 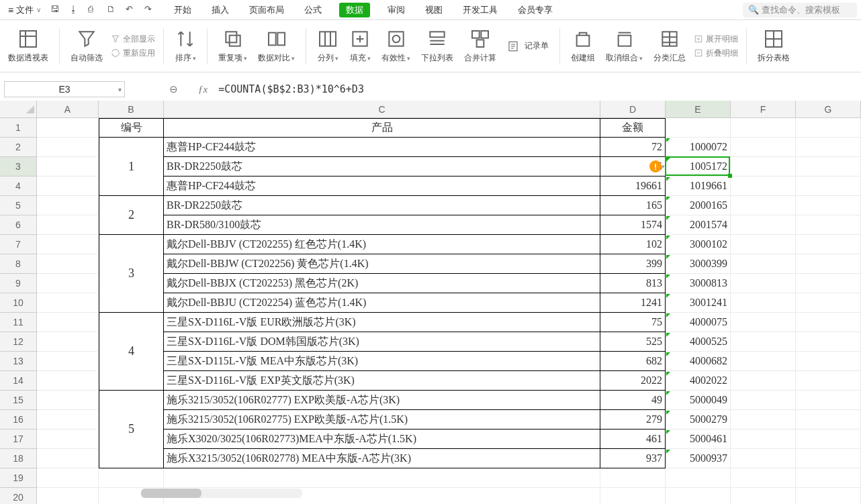 What do you see at coordinates (382, 244) in the screenshot?
I see `cell-C7: 戴尔Dell-BBJV (CT202255) 红色芯片(1.4K)` at bounding box center [382, 244].